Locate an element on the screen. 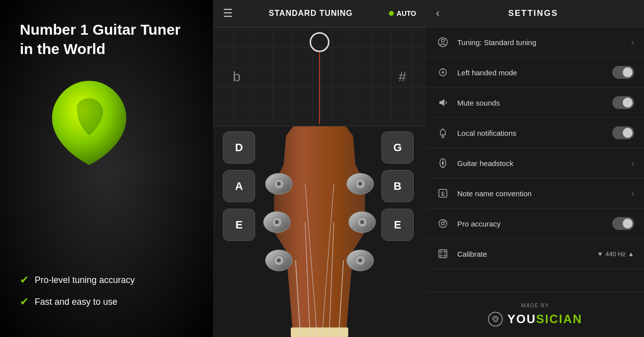 The height and width of the screenshot is (337, 644). headstock-icon is located at coordinates (443, 163).